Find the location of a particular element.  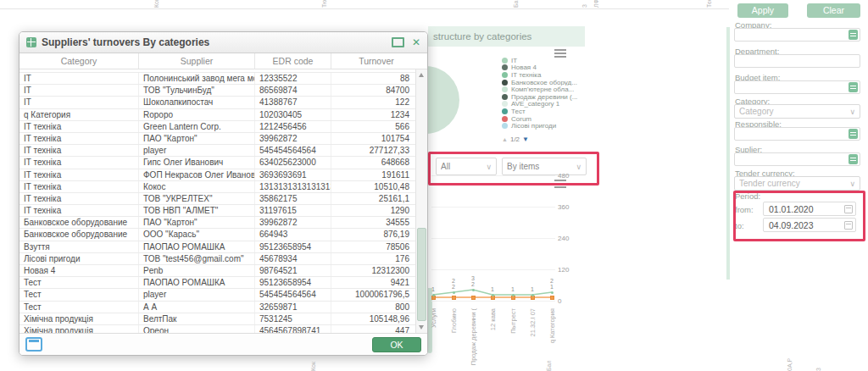

table-cell: 39962872 is located at coordinates (293, 139).